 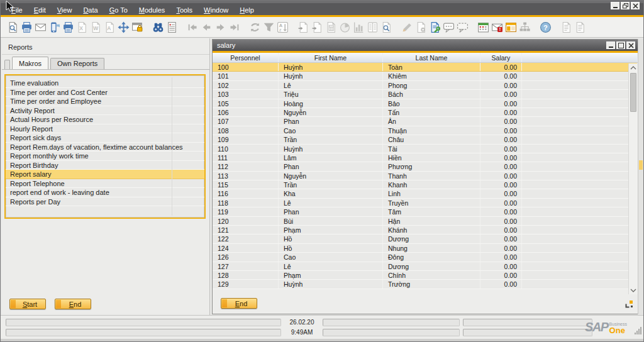 I want to click on start-button: Start, so click(x=28, y=304).